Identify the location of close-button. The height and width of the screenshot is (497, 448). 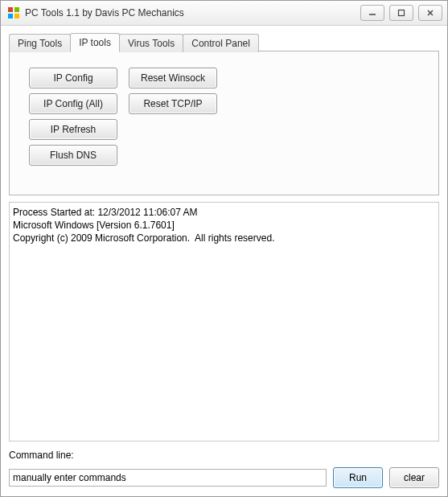
(430, 13).